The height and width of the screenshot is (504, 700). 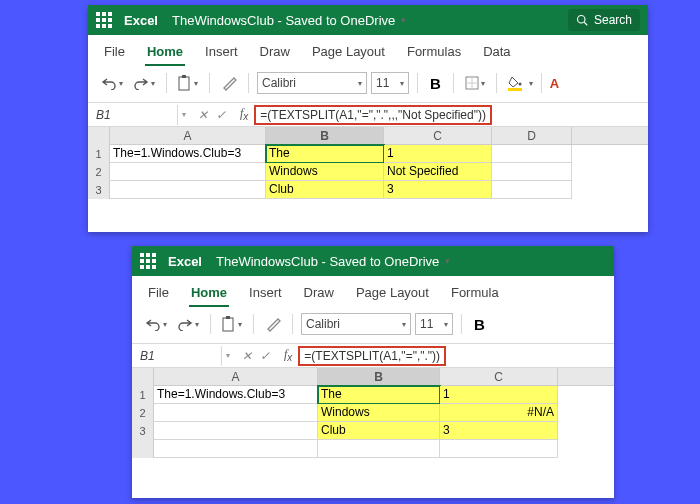 I want to click on formula-input: =(TEXTSPLIT(A1,"=",".")), so click(x=372, y=356).